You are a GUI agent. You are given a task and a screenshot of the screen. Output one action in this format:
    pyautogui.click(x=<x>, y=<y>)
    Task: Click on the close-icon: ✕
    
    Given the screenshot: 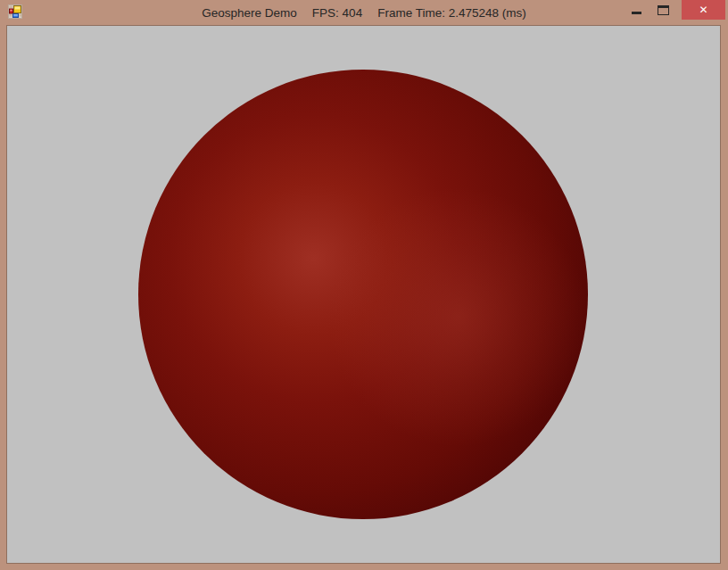 What is the action you would take?
    pyautogui.click(x=703, y=10)
    